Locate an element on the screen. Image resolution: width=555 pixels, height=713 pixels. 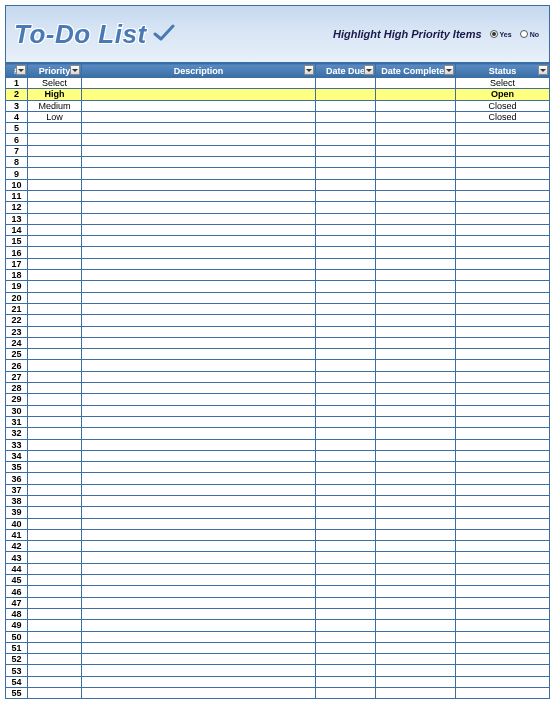
cell-num: 26 is located at coordinates (17, 366).